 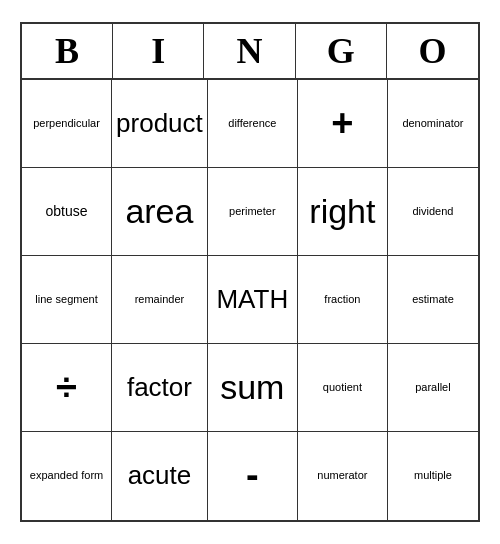 What do you see at coordinates (342, 51) in the screenshot?
I see `header-letter: G` at bounding box center [342, 51].